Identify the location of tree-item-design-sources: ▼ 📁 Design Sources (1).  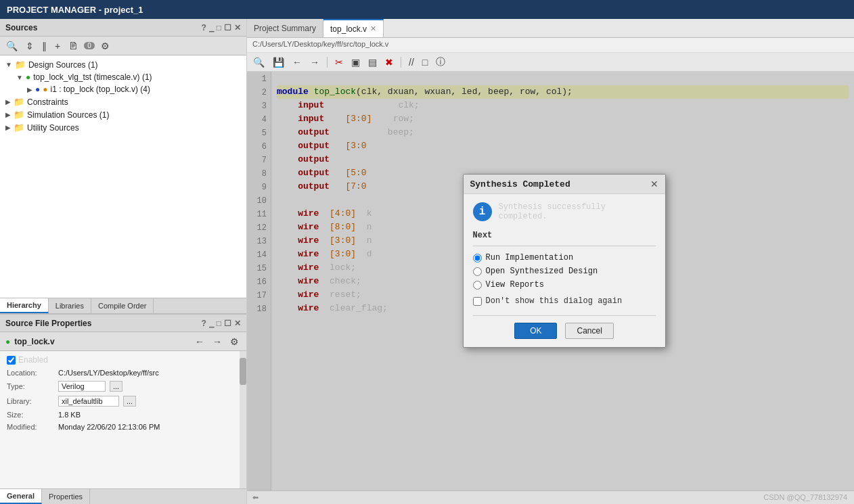
(123, 65).